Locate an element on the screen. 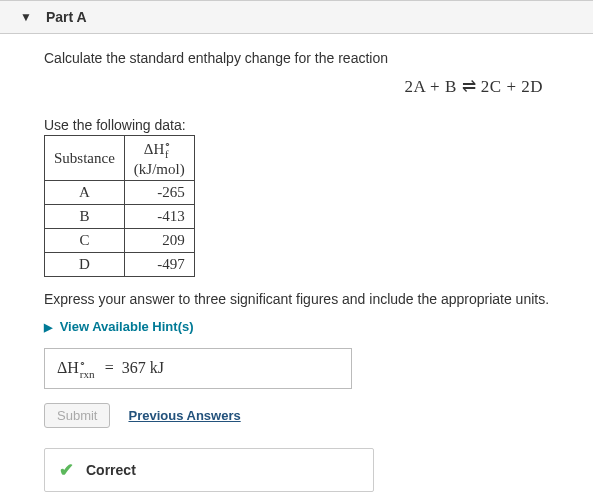 The height and width of the screenshot is (502, 593). table-row: A -265 is located at coordinates (120, 193).